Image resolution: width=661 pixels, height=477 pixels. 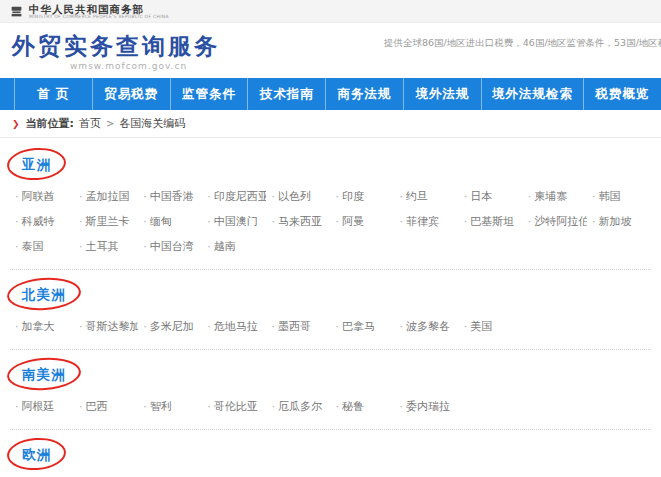 What do you see at coordinates (36, 164) in the screenshot?
I see `section-title: 亚洲` at bounding box center [36, 164].